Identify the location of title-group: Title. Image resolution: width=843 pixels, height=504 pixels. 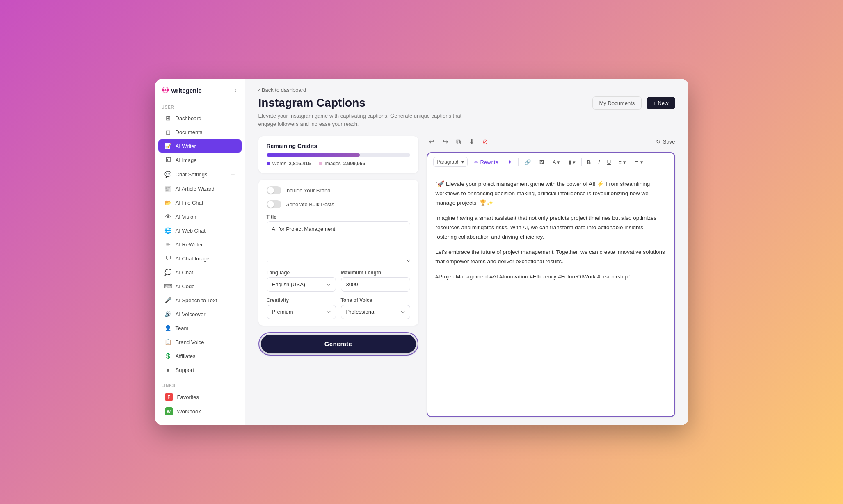
(338, 239).